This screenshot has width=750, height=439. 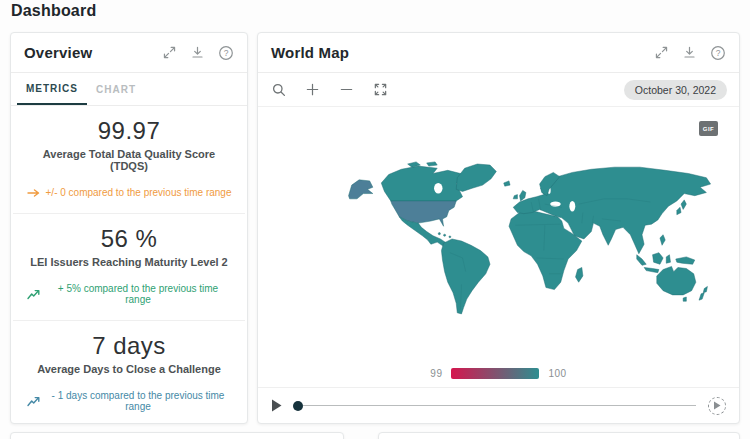 What do you see at coordinates (129, 239) in the screenshot?
I see `metric-value: 56 %` at bounding box center [129, 239].